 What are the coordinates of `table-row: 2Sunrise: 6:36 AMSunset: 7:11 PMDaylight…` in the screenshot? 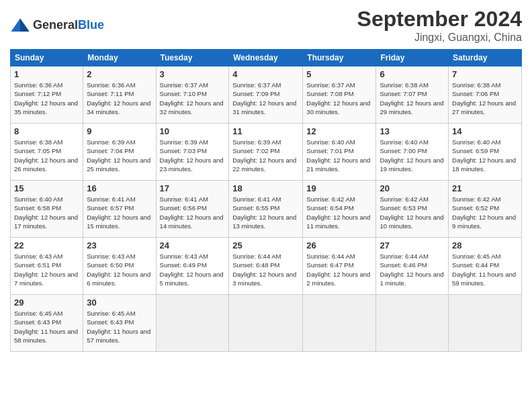 It's located at (120, 95).